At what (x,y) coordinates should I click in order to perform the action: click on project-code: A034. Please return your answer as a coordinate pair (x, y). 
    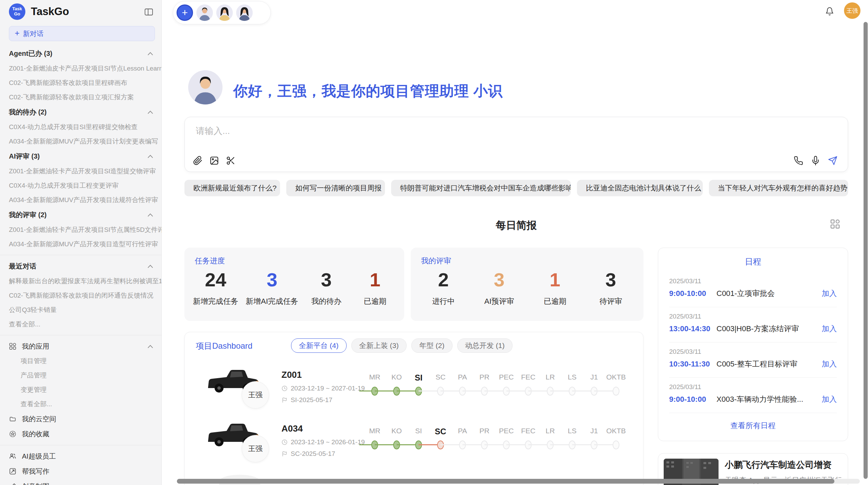
    Looking at the image, I should click on (292, 429).